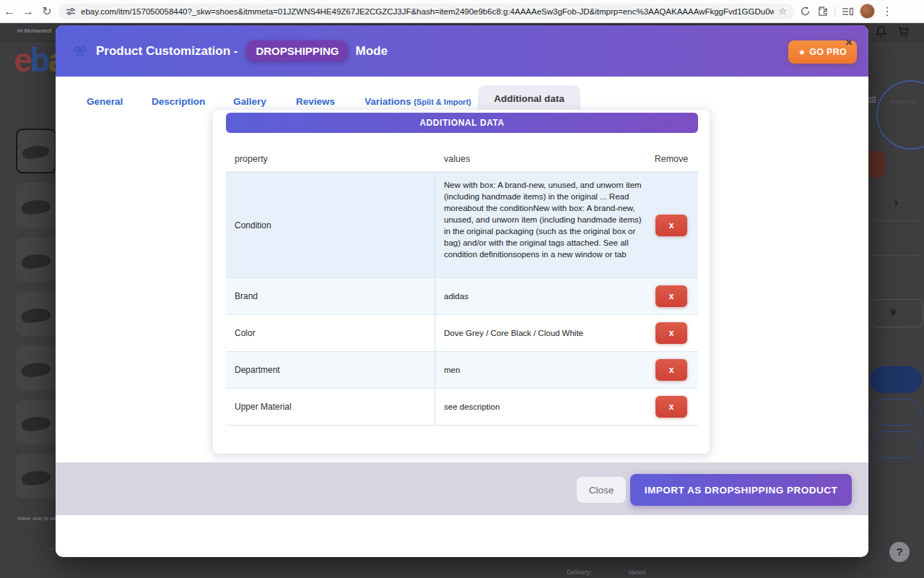  Describe the element at coordinates (903, 101) in the screenshot. I see `advanced-search-link: Advanced` at that location.